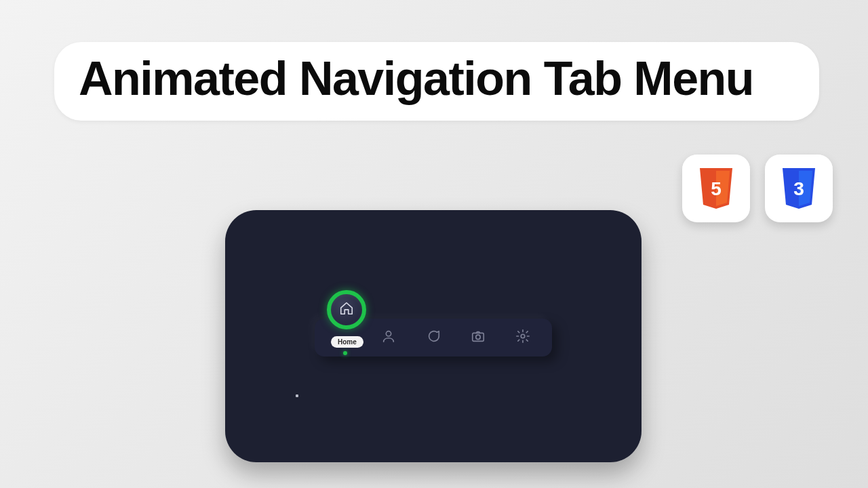 The width and height of the screenshot is (868, 488). Describe the element at coordinates (389, 338) in the screenshot. I see `user-icon` at that location.